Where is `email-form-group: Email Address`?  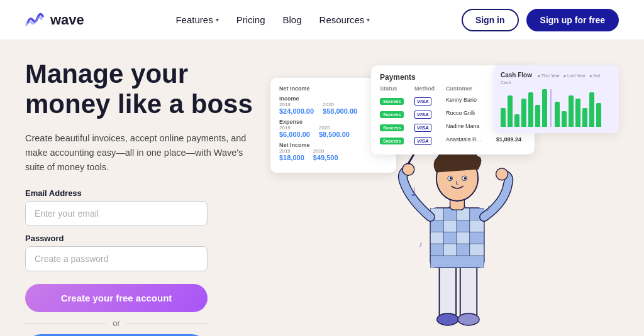 email-form-group: Email Address is located at coordinates (142, 207).